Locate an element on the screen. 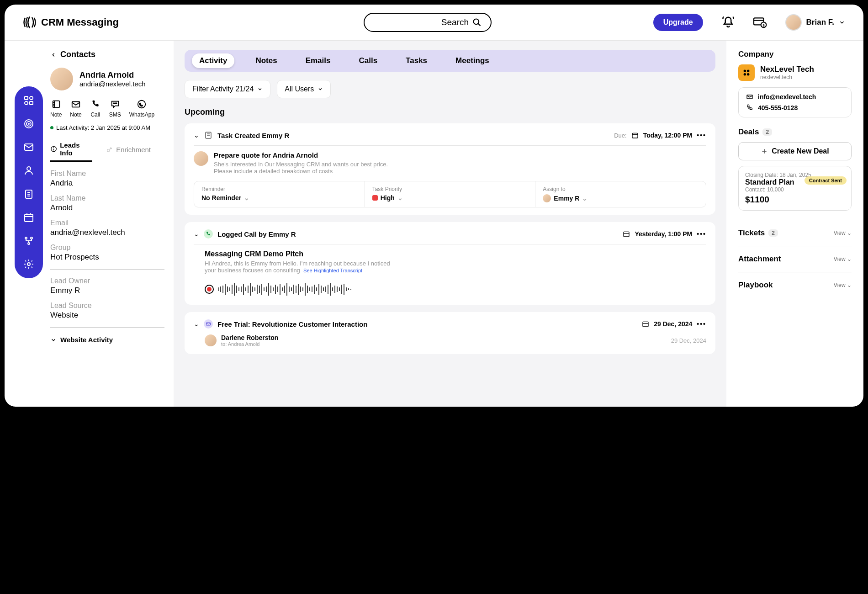 This screenshot has width=868, height=594. email-sender: Darlene Roberston is located at coordinates (249, 338).